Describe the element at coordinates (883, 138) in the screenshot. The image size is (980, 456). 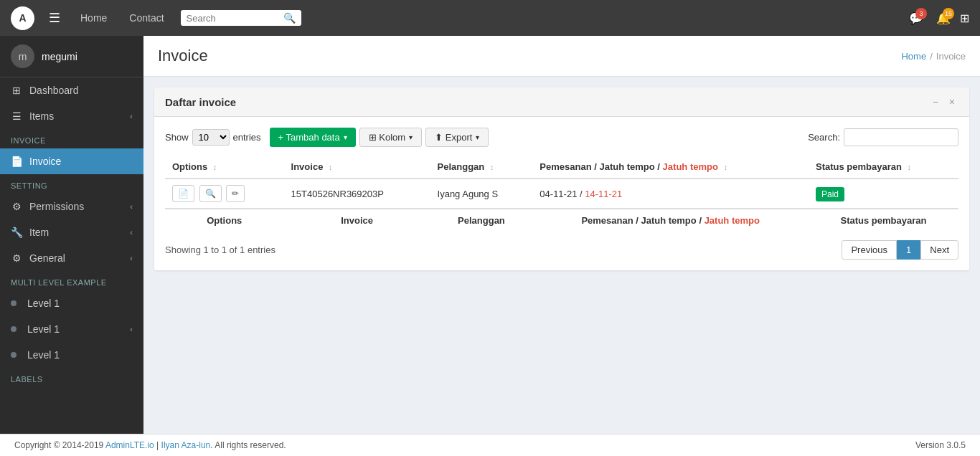
I see `datatable-search: Search:` at that location.